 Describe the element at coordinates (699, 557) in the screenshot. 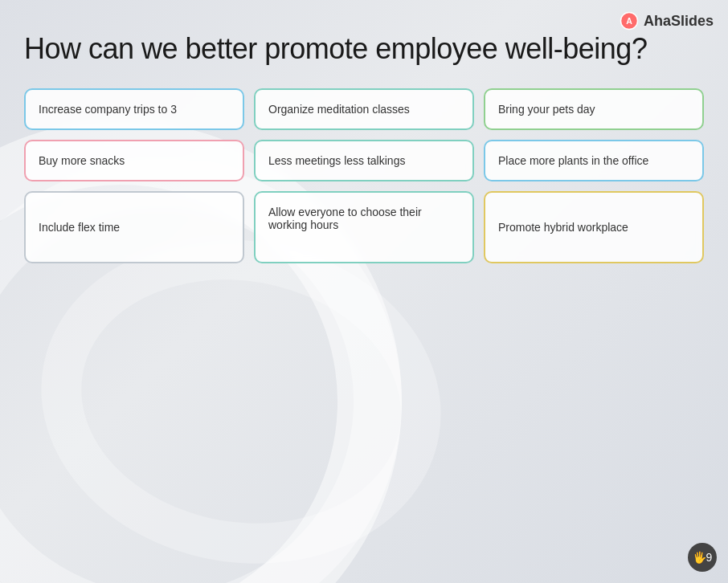

I see `badge-icon: 🖐` at that location.